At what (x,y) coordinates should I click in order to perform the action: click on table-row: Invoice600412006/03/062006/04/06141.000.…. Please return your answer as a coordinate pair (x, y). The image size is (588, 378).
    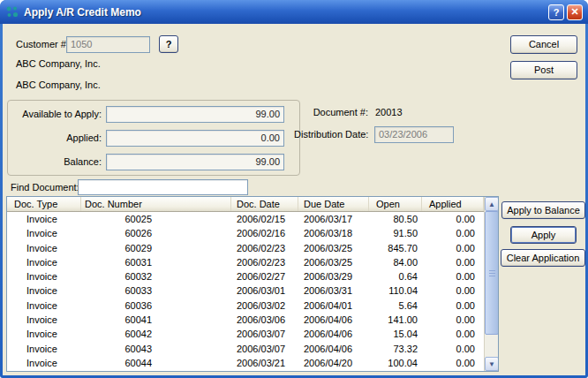
    Looking at the image, I should click on (245, 320).